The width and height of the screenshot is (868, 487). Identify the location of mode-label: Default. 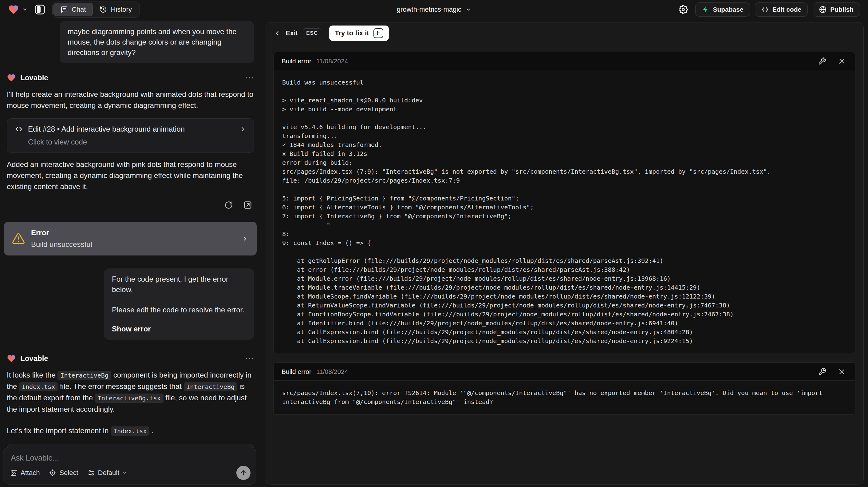
(109, 473).